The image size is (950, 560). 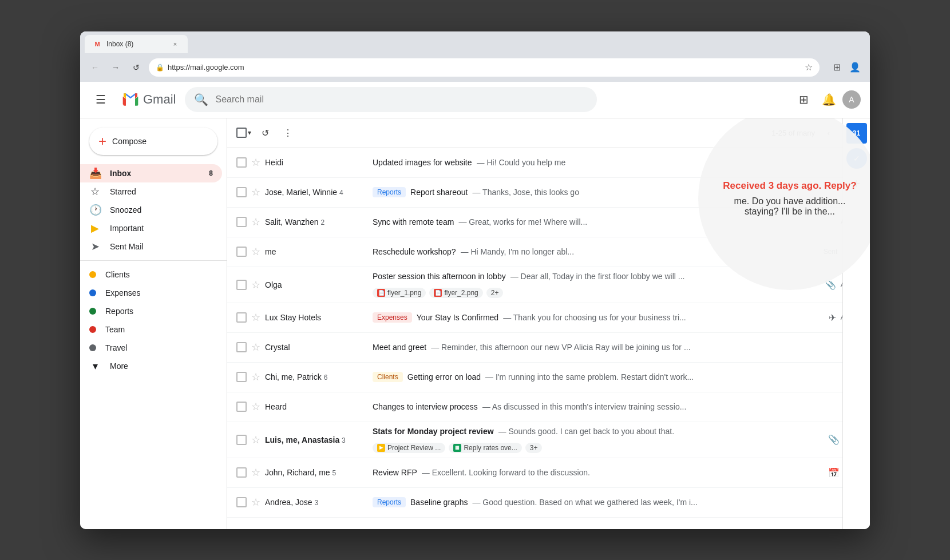 What do you see at coordinates (151, 228) in the screenshot?
I see `sidebar-item-important: ▶ Important` at bounding box center [151, 228].